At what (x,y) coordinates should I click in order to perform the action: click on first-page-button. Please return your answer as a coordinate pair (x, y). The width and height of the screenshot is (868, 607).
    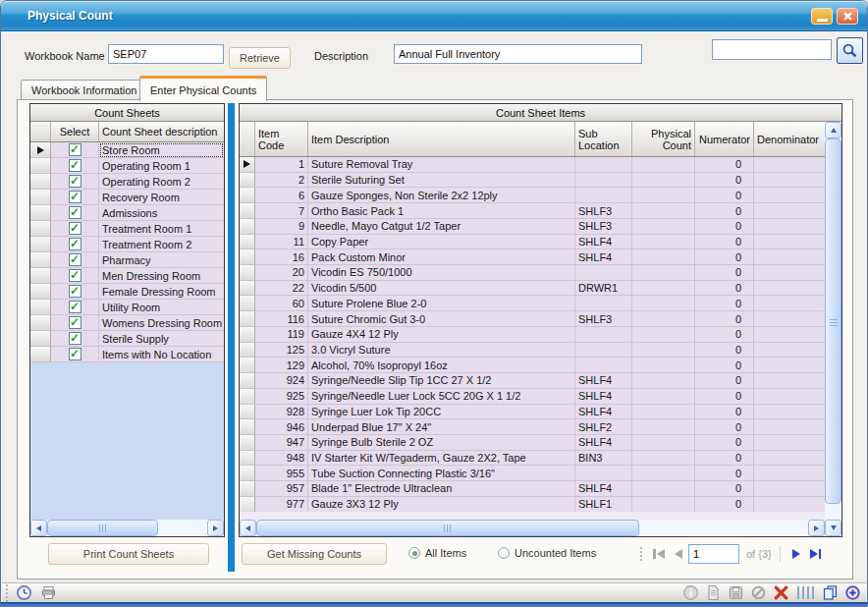
    Looking at the image, I should click on (659, 554).